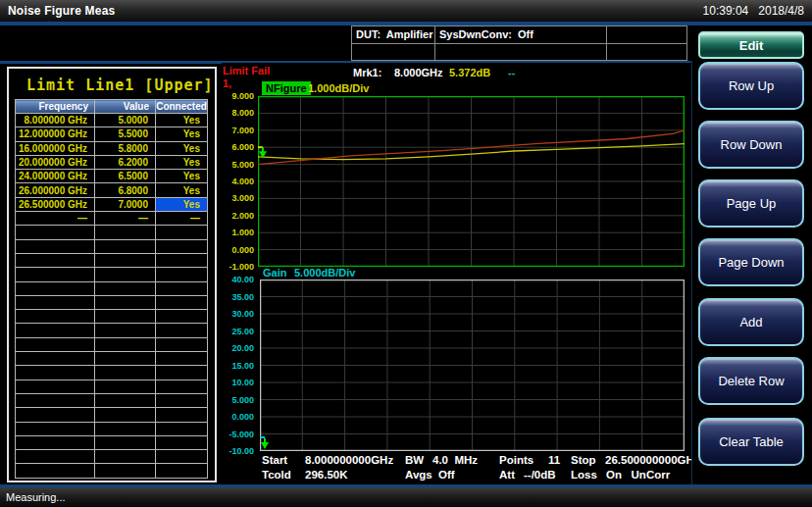 The image size is (812, 507). Describe the element at coordinates (55, 134) in the screenshot. I see `table-cell-frequency: 12.000000 GHz` at that location.